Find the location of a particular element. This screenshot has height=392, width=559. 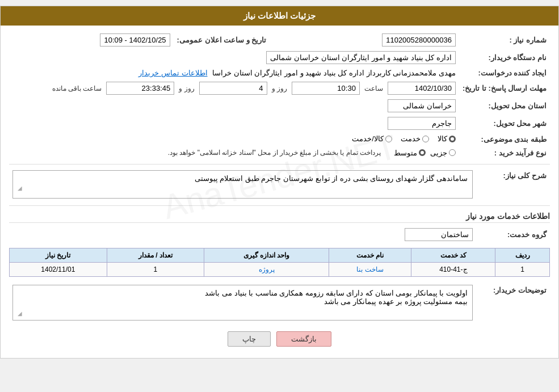

city-label: شهر محل تحویل: is located at coordinates (505, 124).